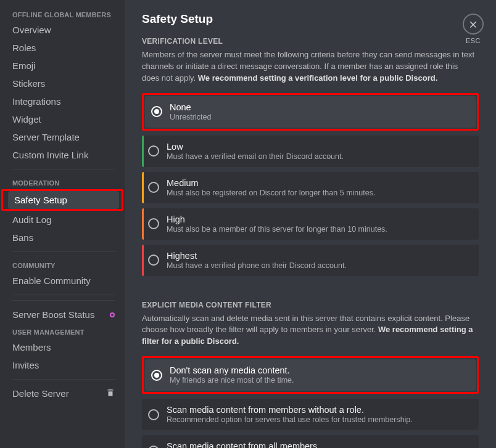  I want to click on sidebar-item-stickers: Stickers, so click(64, 84).